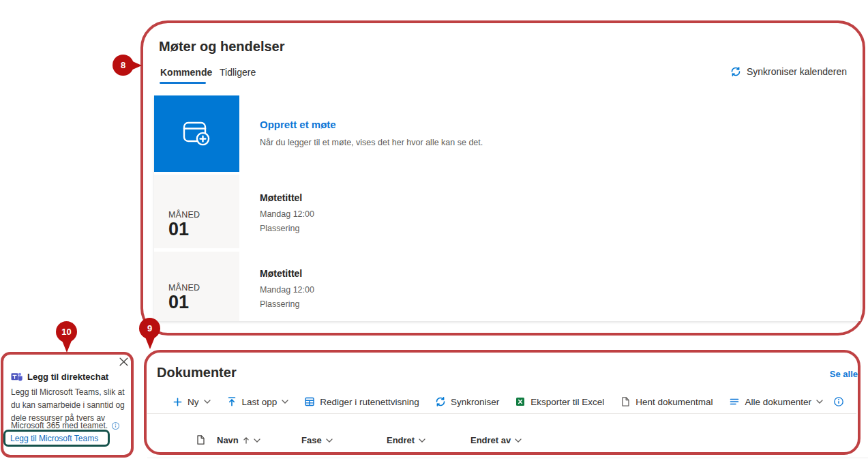  What do you see at coordinates (55, 438) in the screenshot?
I see `add-microsoft-teams-link: Legg til Microsoft Teams` at bounding box center [55, 438].